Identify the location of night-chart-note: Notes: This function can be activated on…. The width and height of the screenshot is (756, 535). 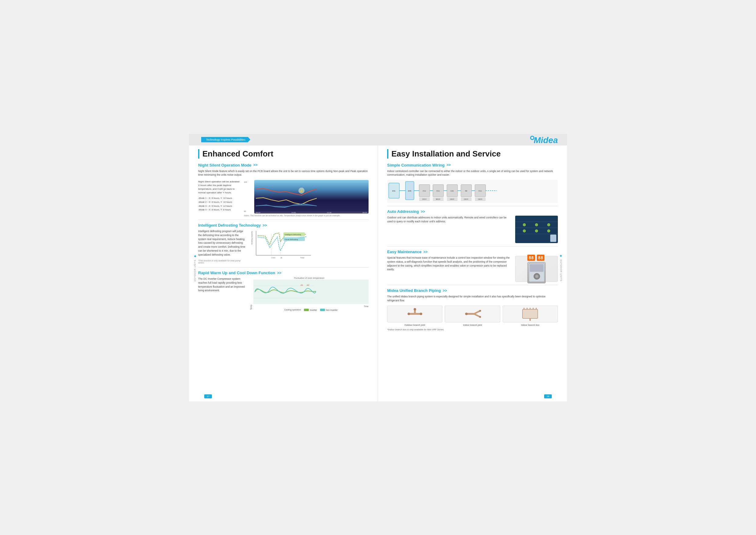
(306, 215).